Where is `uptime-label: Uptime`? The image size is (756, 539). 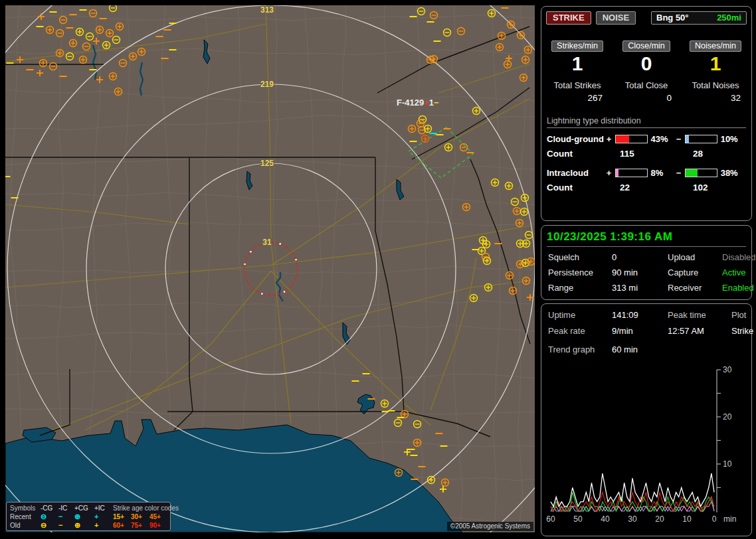 uptime-label: Uptime is located at coordinates (580, 315).